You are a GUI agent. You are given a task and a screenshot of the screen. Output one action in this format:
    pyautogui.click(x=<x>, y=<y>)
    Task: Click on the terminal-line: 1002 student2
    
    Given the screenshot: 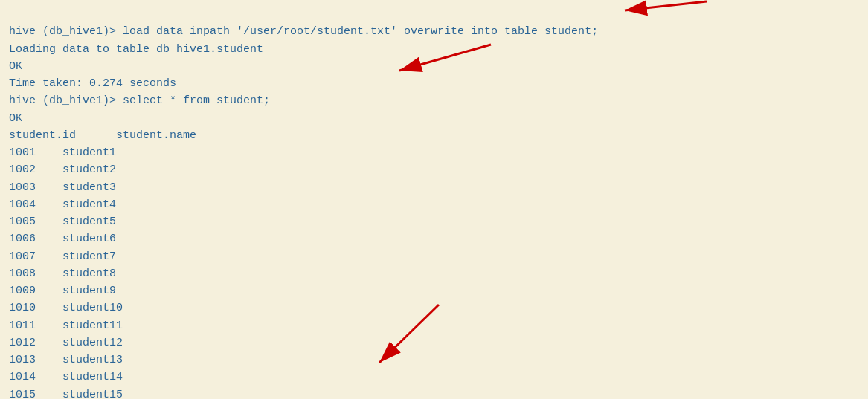 What is the action you would take?
    pyautogui.click(x=434, y=169)
    